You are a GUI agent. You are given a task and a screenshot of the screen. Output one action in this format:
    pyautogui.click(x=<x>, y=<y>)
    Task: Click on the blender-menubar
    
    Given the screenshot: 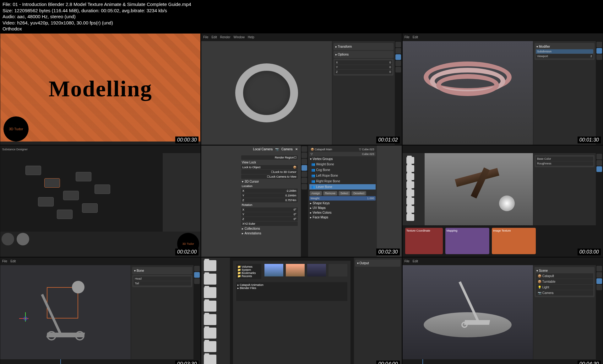 What is the action you would take?
    pyautogui.click(x=503, y=149)
    